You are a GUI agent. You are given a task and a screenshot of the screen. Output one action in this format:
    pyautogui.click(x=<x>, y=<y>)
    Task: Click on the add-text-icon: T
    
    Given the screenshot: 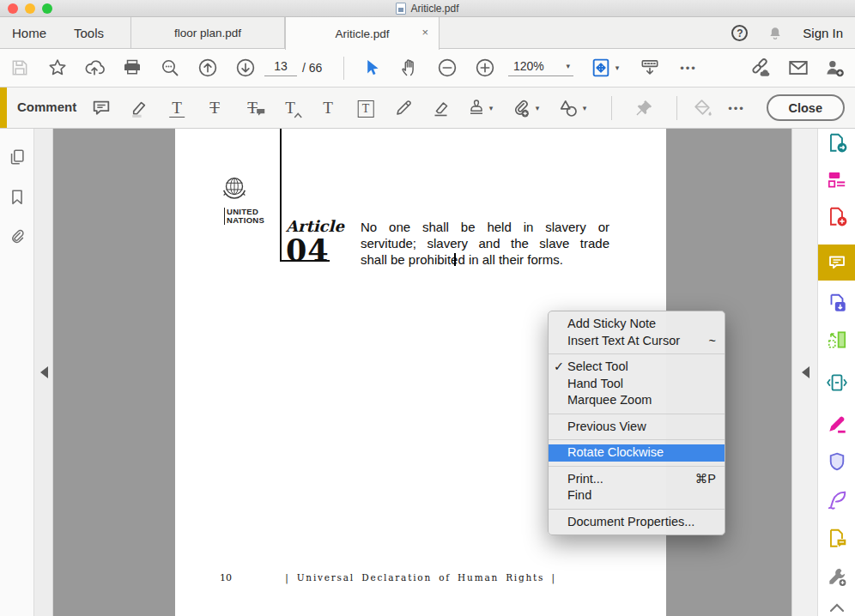 What is the action you would take?
    pyautogui.click(x=328, y=108)
    